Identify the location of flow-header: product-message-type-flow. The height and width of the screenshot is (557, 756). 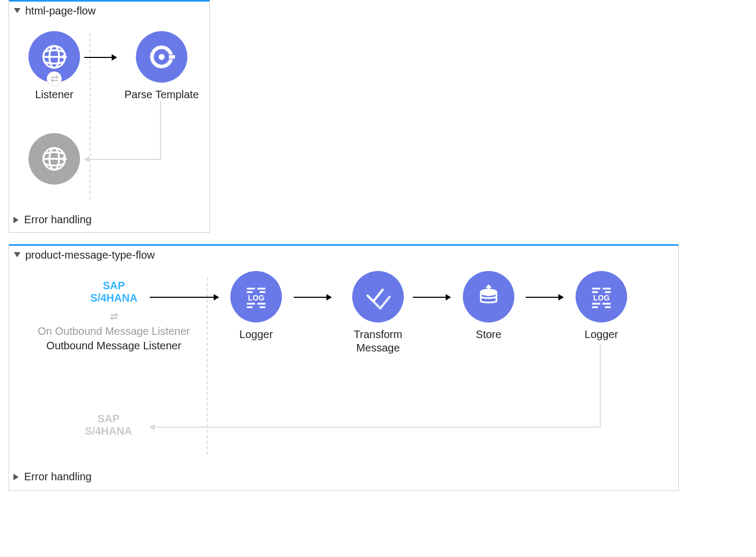
(344, 255).